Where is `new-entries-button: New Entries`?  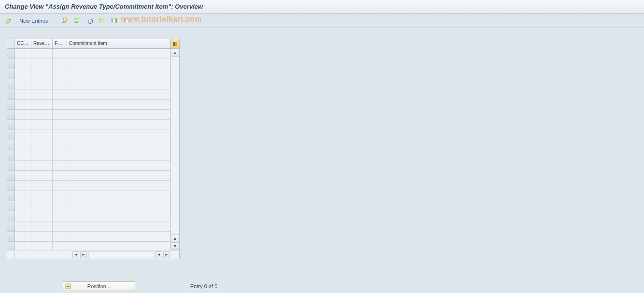
new-entries-button: New Entries is located at coordinates (34, 21).